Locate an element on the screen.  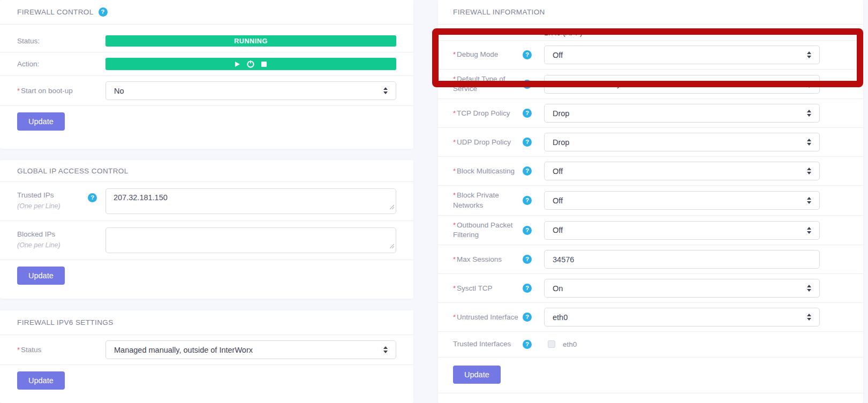
tcp-drop-policy-row: *TCP Drop Policy ? Drop is located at coordinates (651, 113).